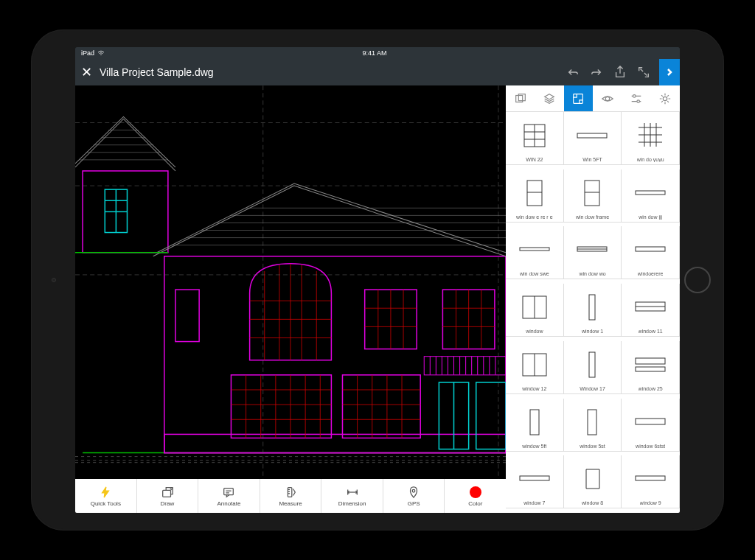 This screenshot has height=560, width=755. What do you see at coordinates (593, 332) in the screenshot?
I see `block-label: window 1` at bounding box center [593, 332].